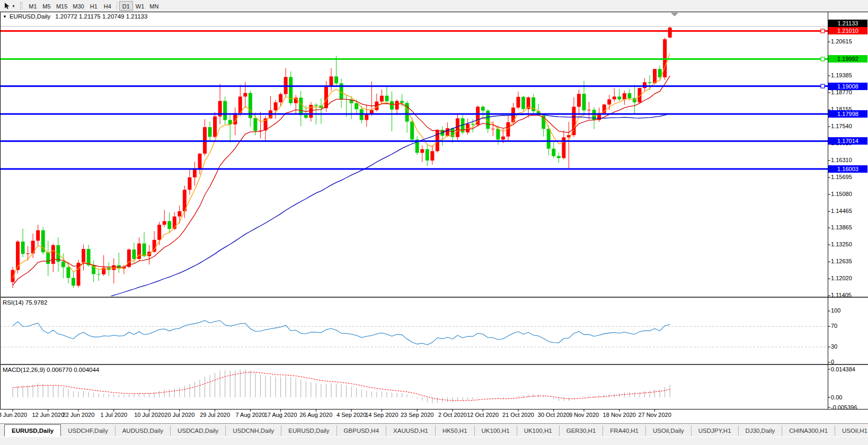 The image size is (868, 445). What do you see at coordinates (48, 415) in the screenshot?
I see `date-tick-label: 12 Jun 2020` at bounding box center [48, 415].